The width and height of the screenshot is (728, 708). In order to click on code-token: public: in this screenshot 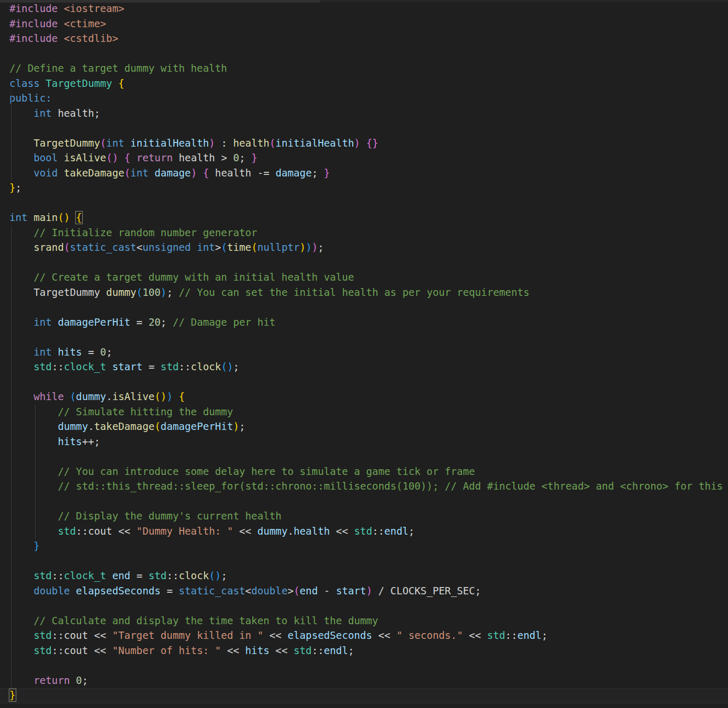, I will do `click(30, 98)`.